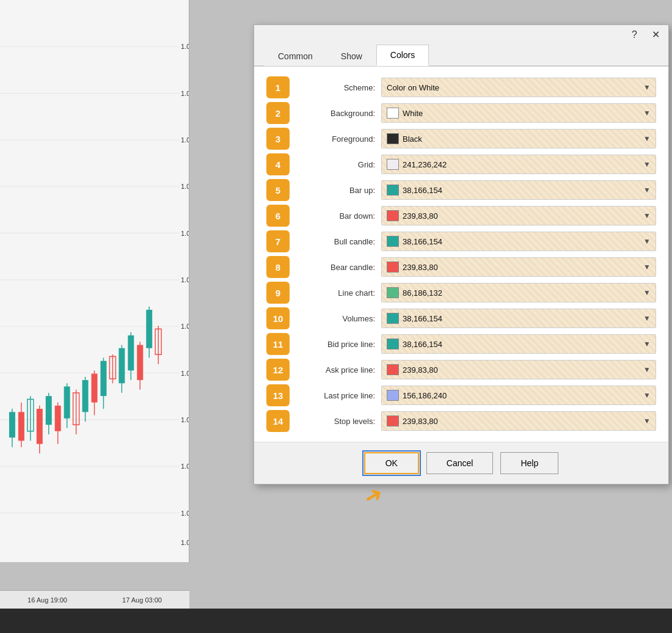 This screenshot has height=633, width=672. I want to click on svg-text: 1.01400, so click(184, 513).